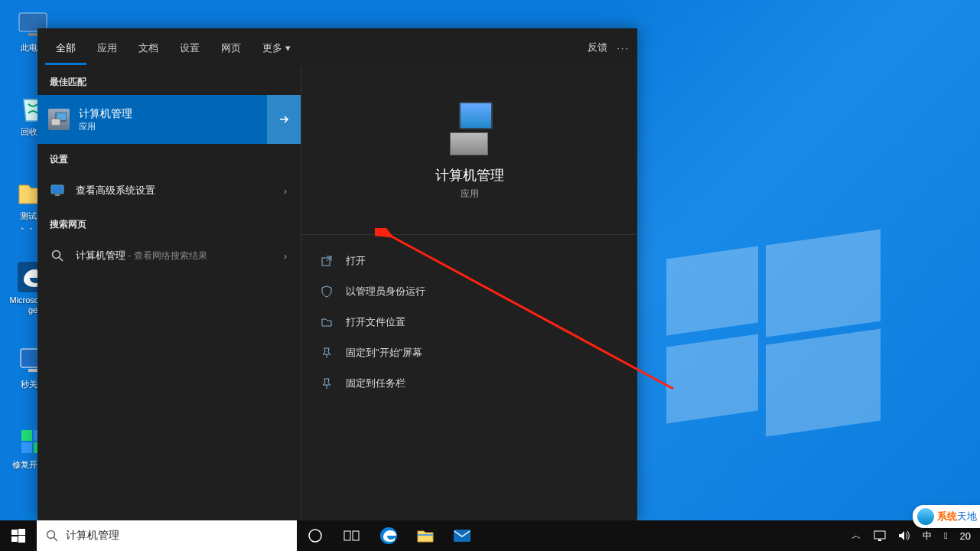  Describe the element at coordinates (116, 191) in the screenshot. I see `settings-result-label: 查看高级系统设置` at that location.